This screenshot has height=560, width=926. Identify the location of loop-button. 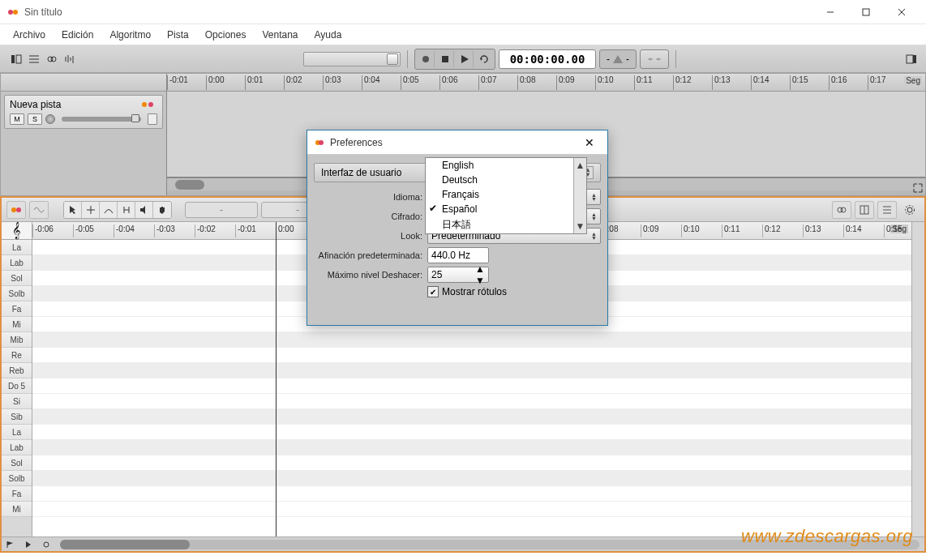
(484, 59).